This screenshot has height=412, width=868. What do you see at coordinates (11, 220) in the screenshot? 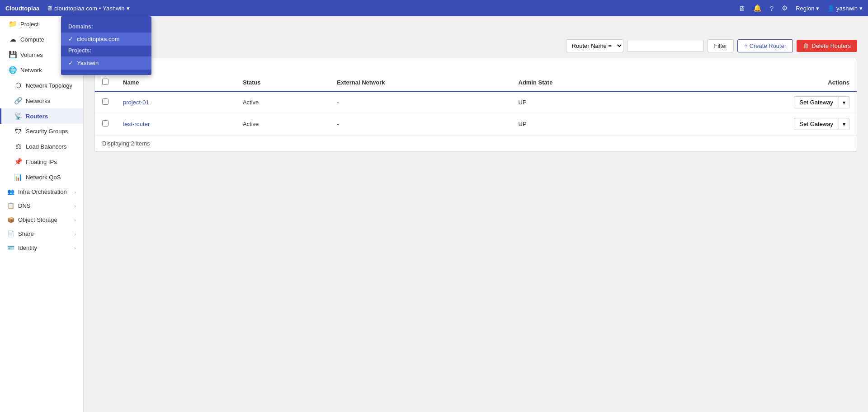
I see `storage-icon: 📦` at bounding box center [11, 220].